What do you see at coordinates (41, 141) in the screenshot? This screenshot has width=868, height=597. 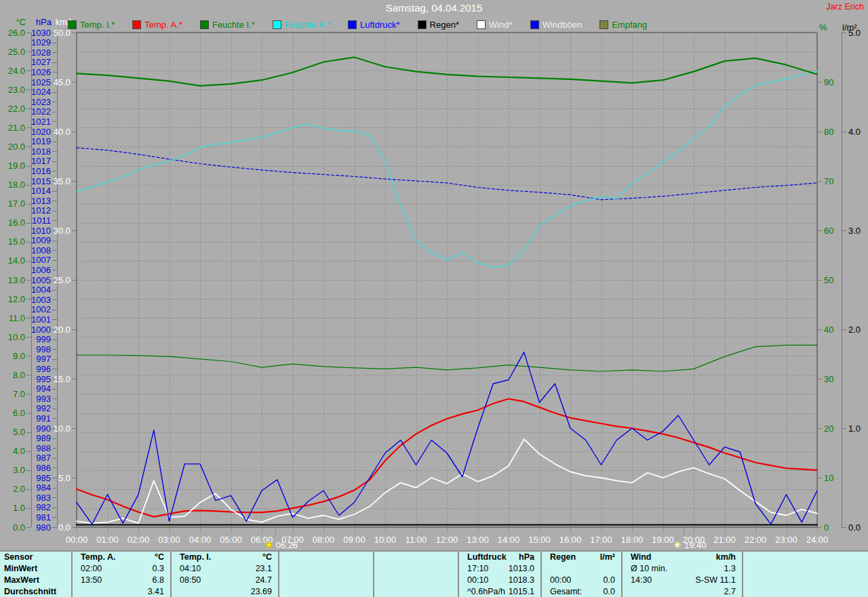 I see `svg-text: 1019` at bounding box center [41, 141].